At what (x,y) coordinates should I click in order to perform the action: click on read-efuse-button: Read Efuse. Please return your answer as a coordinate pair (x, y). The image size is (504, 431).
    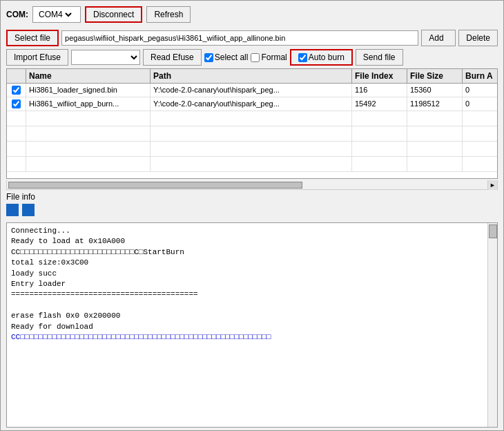
    Looking at the image, I should click on (173, 57).